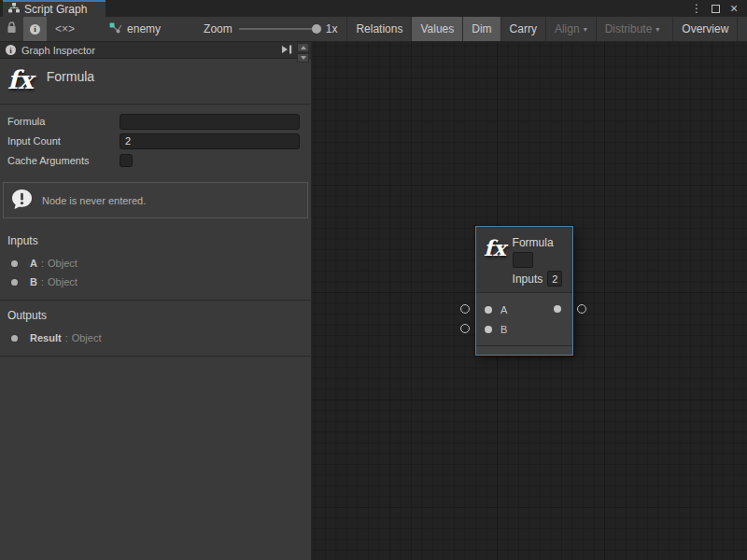  I want to click on warning-box: Node is never entered., so click(155, 200).